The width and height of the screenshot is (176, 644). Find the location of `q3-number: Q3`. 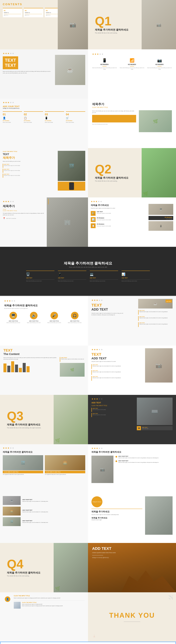

q3-number: Q3 is located at coordinates (24, 416).